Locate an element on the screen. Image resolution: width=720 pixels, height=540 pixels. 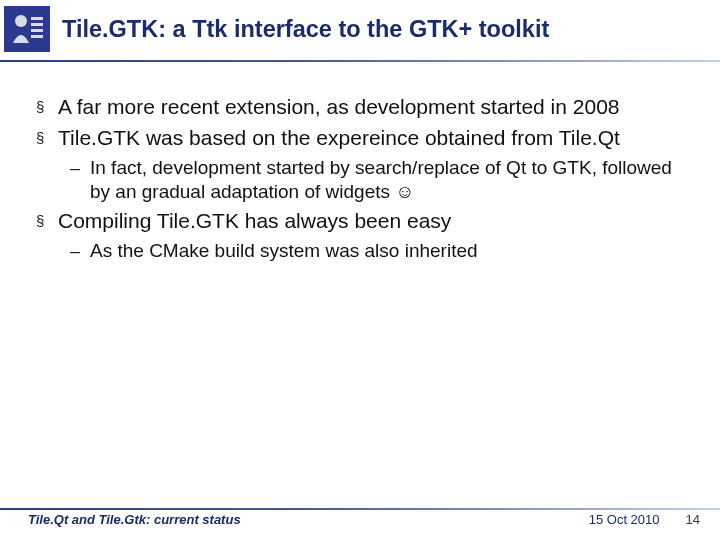
page-number: 14 is located at coordinates (693, 520).